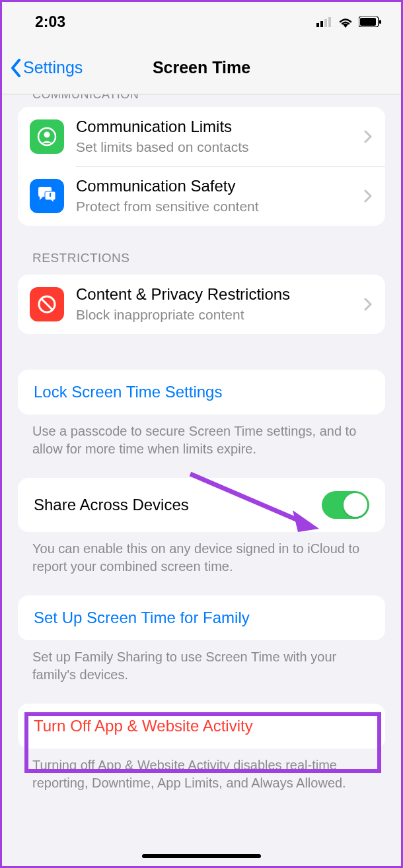  I want to click on turn-off-footer: Turning off App & Website Activity disab…, so click(202, 770).